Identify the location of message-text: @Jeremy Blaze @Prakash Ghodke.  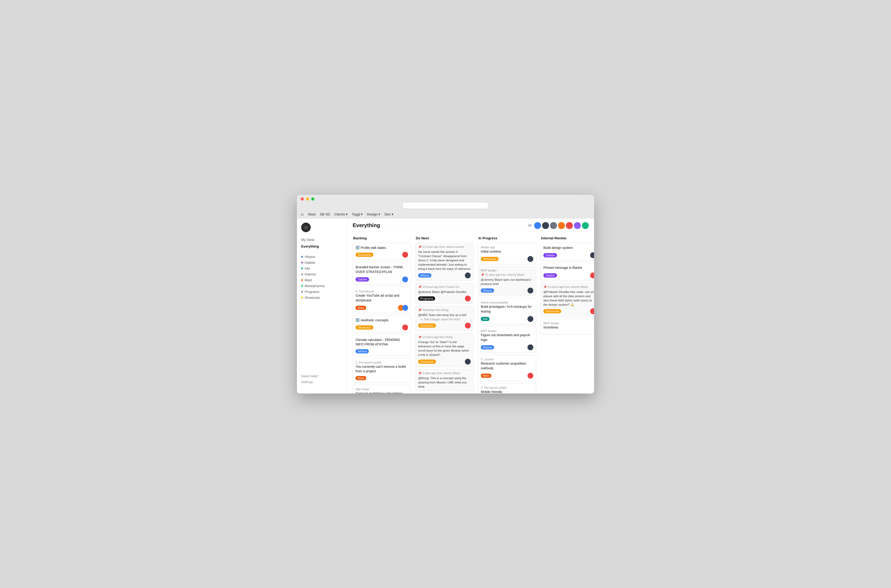
(444, 292).